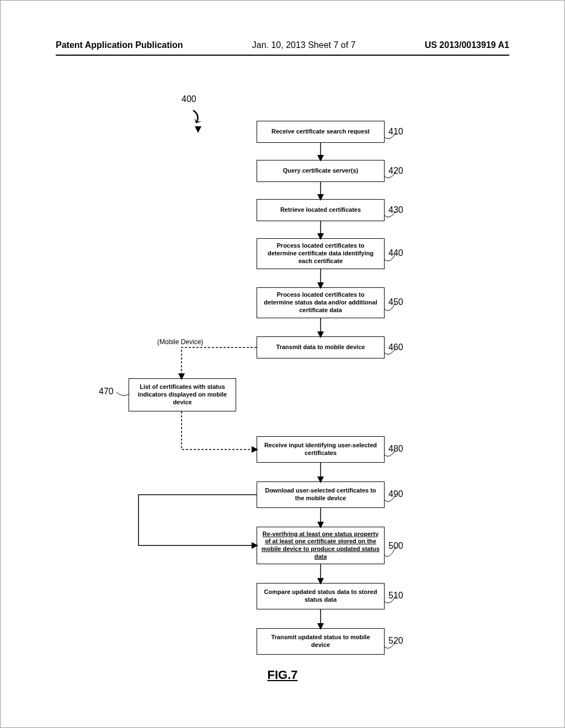  What do you see at coordinates (321, 210) in the screenshot?
I see `step-label: Retrieve located certificates` at bounding box center [321, 210].